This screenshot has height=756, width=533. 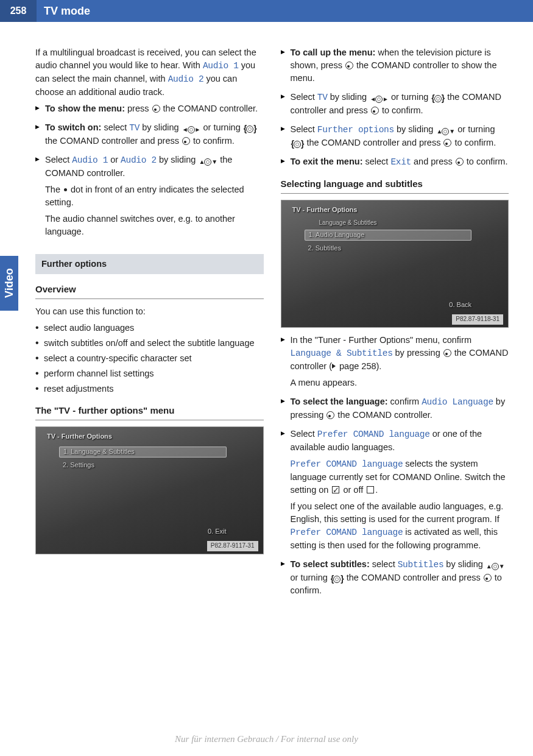 I want to click on header-bar: 258 TV mode, so click(x=267, y=11).